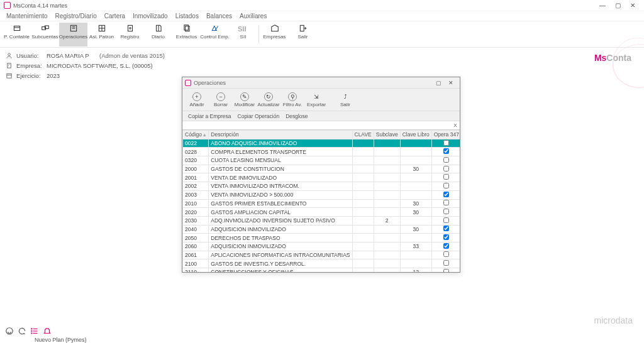 This screenshot has width=644, height=343. I want to click on usuario-role: (Admon de ventas 2015), so click(132, 55).